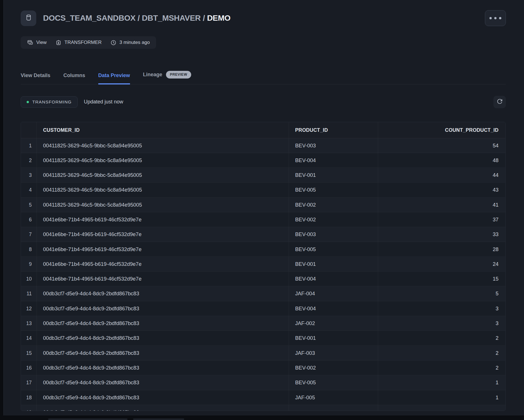 This screenshot has width=524, height=420. What do you see at coordinates (29, 18) in the screenshot?
I see `database-icon` at bounding box center [29, 18].